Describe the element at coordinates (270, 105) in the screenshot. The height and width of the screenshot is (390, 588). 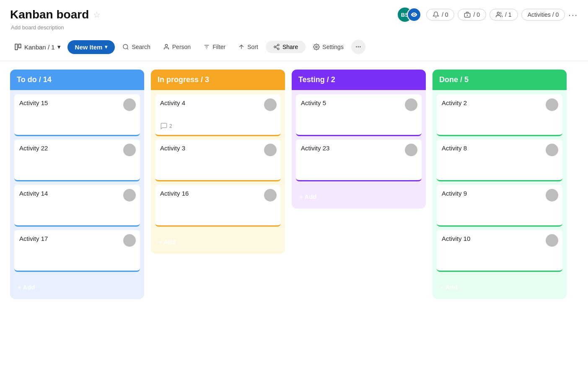
I see `card-avatar-c4` at that location.